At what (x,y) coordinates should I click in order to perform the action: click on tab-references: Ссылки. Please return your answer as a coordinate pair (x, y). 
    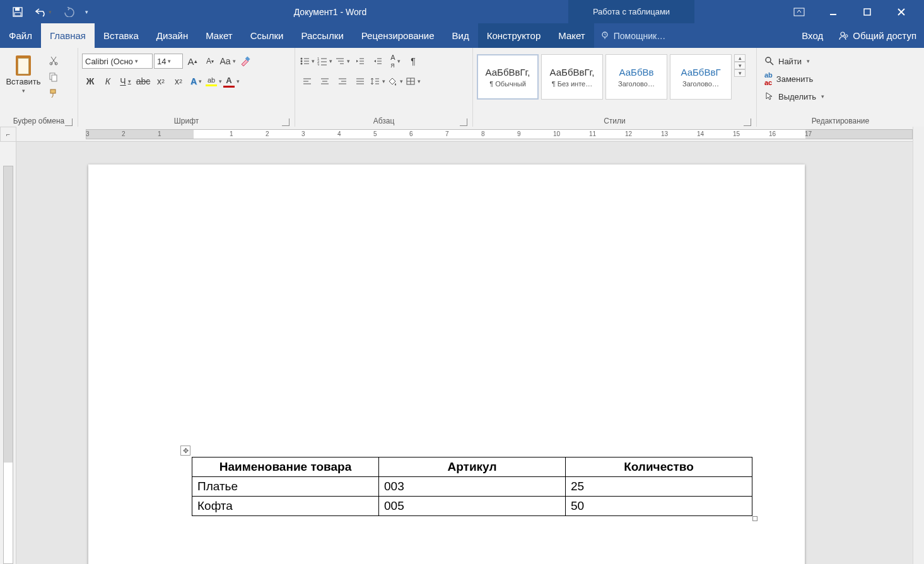
    Looking at the image, I should click on (267, 35).